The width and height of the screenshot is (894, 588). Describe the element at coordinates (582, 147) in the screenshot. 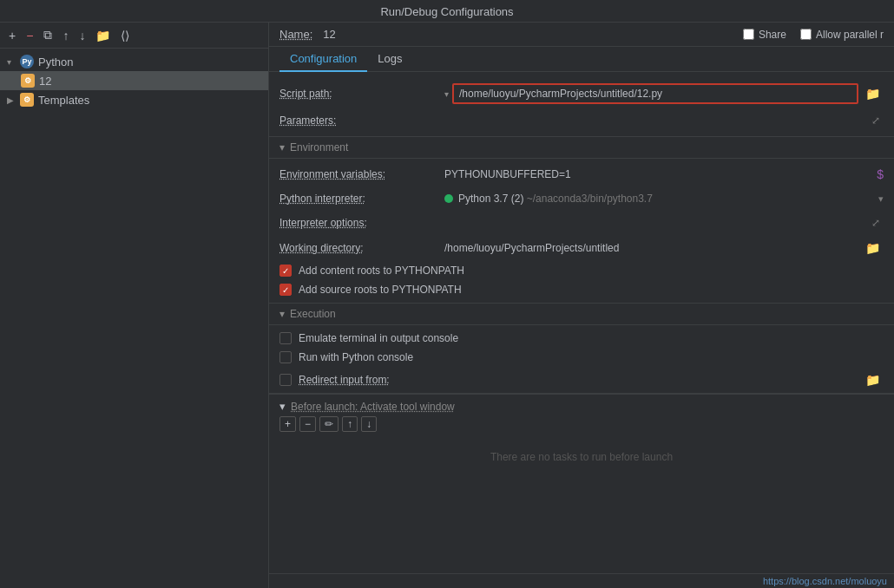

I see `environment-section-header: ▾ Environment` at that location.